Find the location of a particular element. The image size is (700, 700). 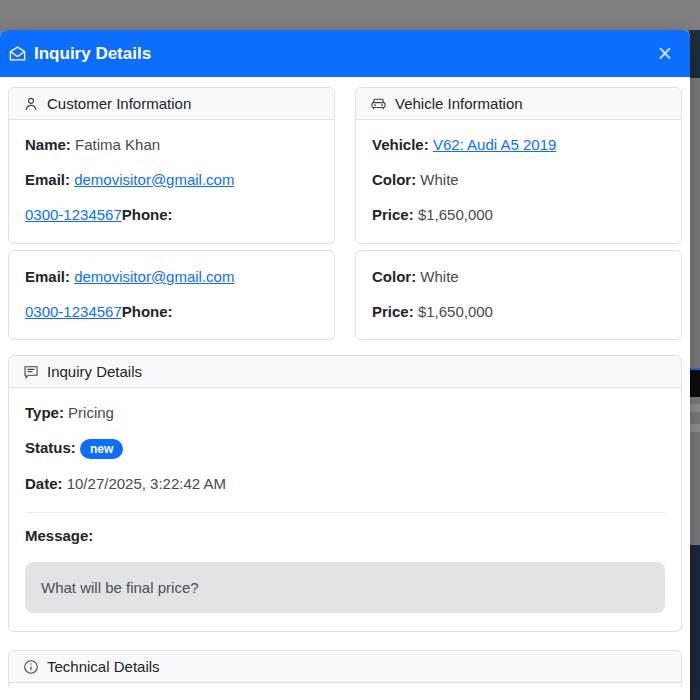

backdrop-footer-fragment is located at coordinates (694, 622).